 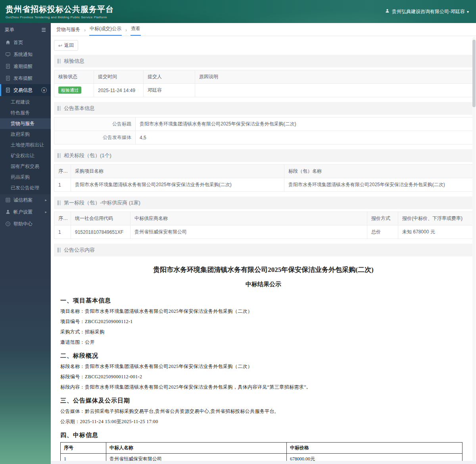 What do you see at coordinates (263, 108) in the screenshot?
I see `section-header-basic: 公告基本信息` at bounding box center [263, 108].